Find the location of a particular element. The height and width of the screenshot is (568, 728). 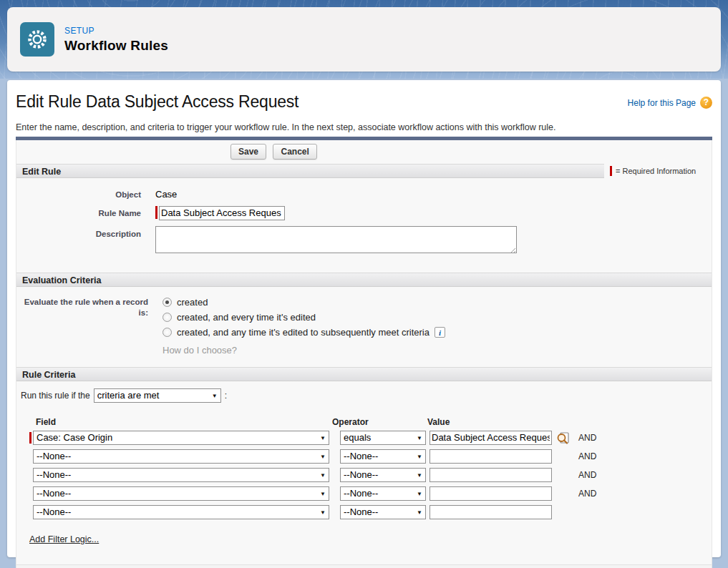

cancel-button: Cancel is located at coordinates (295, 152).